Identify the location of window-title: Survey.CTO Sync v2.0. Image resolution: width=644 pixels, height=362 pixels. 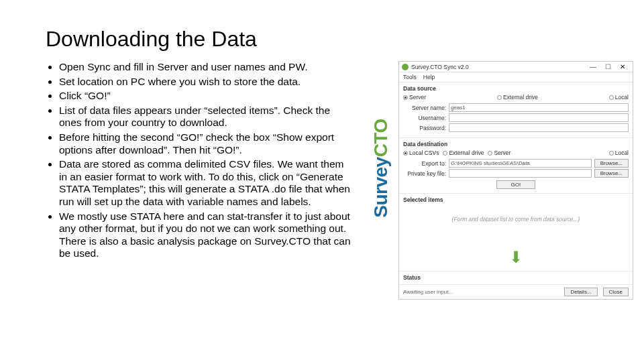
(498, 67).